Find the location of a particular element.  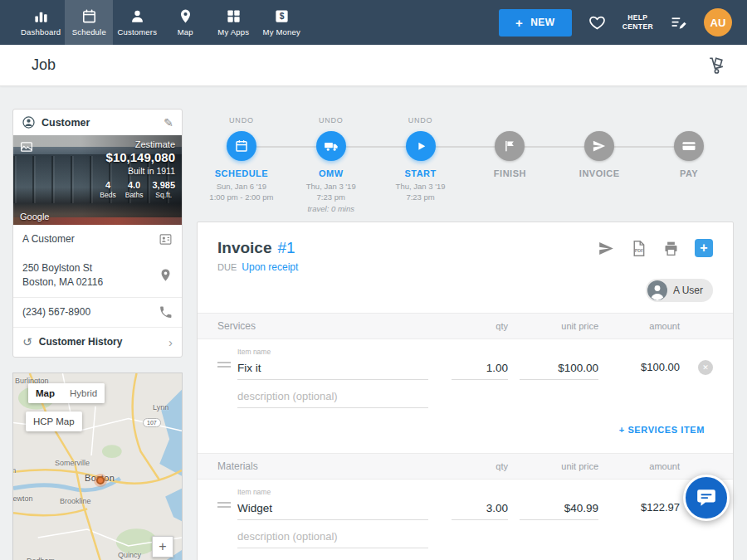

nav-item-my-money: $ My Money is located at coordinates (281, 22).